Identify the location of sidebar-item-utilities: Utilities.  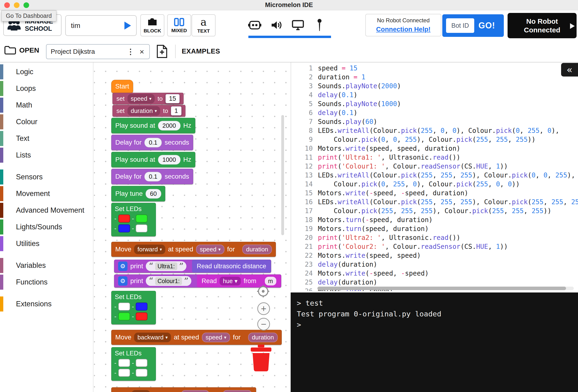
(47, 244).